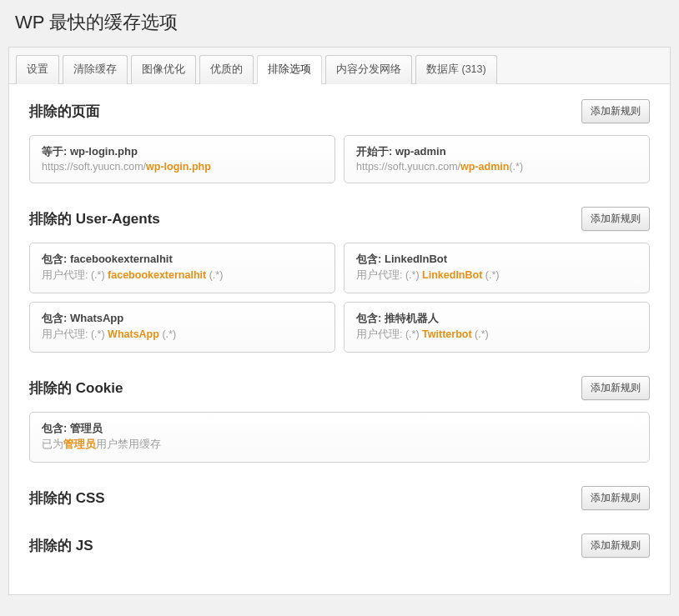 Image resolution: width=679 pixels, height=616 pixels. I want to click on section-title-js: 排除的 JS, so click(62, 545).